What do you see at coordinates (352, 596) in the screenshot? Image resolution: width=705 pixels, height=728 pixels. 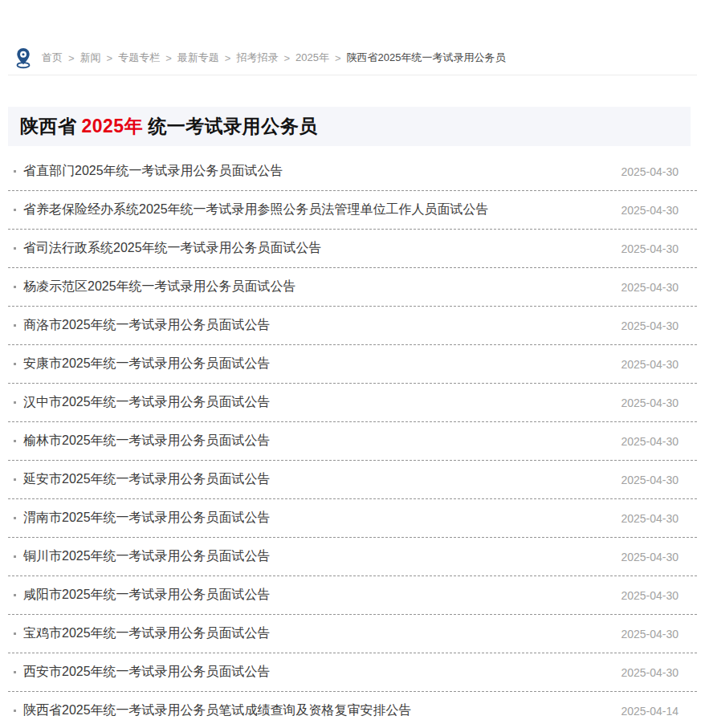 I see `list-item: 咸阳市2025年统一考试录用公务员面试公告 2025-04-30` at bounding box center [352, 596].